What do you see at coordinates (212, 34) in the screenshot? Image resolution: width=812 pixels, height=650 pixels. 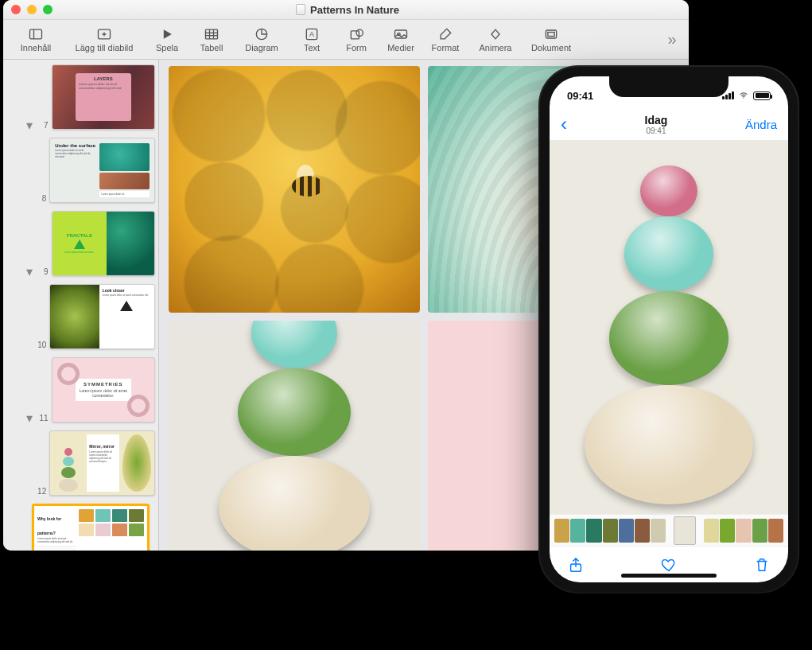 I see `table-icon` at bounding box center [212, 34].